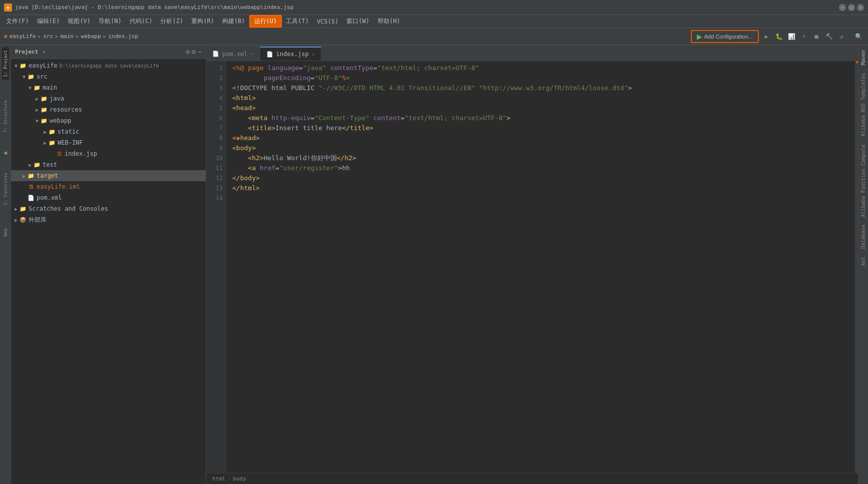  What do you see at coordinates (291, 54) in the screenshot?
I see `tab-index-jsp: 📄 index.jsp ✕` at bounding box center [291, 54].